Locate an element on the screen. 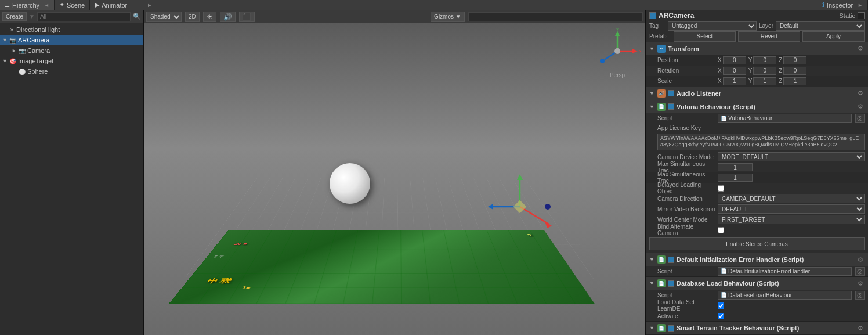  top-tabs-bar: ☰ Hierarchy ◄ ✦ Scene ▶ Animator ► ℹ Ins… is located at coordinates (434, 5).